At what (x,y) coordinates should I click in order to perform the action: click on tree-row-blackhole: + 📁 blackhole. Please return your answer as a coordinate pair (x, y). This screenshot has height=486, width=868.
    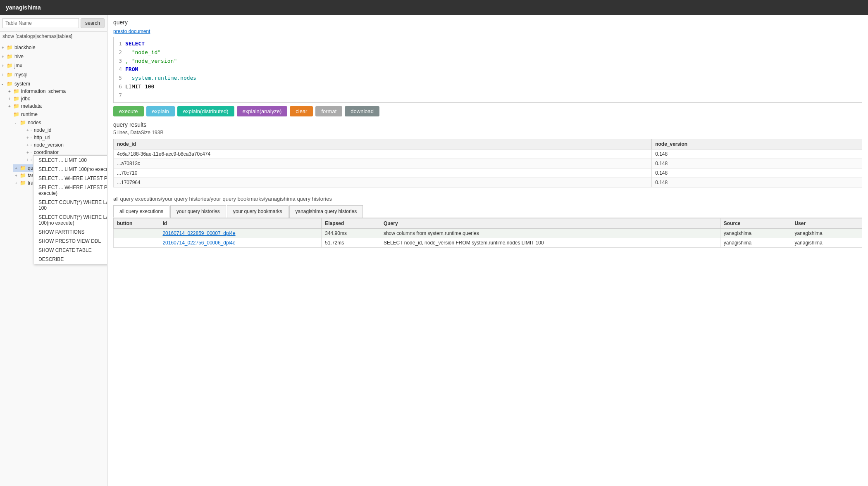
    Looking at the image, I should click on (54, 47).